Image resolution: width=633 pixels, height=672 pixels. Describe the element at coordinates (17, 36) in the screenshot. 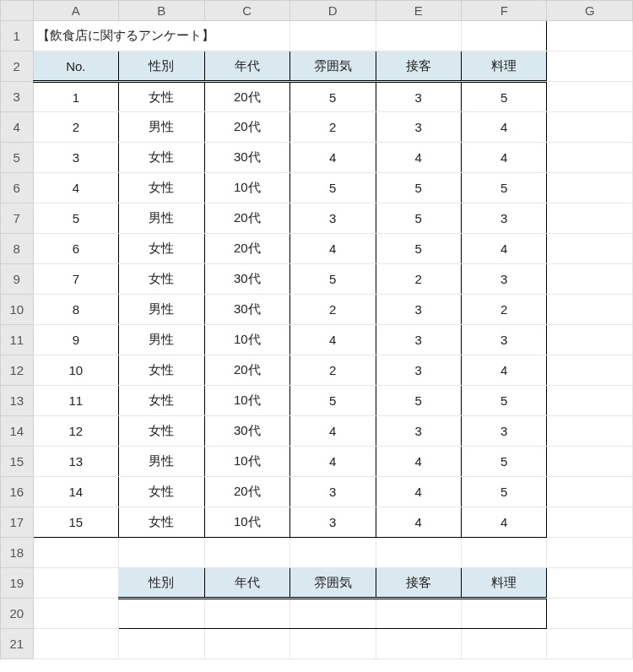

I see `row-header-1: 1` at that location.